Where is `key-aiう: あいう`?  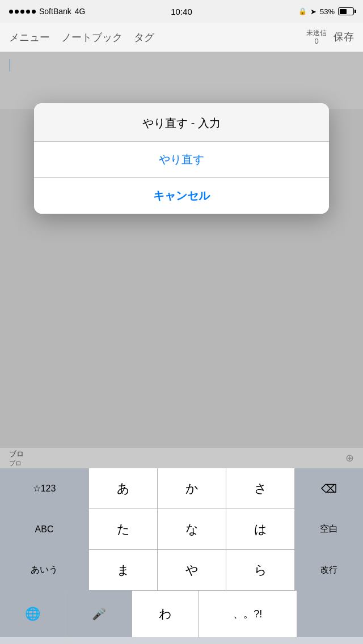
key-aiう: あいう is located at coordinates (44, 570).